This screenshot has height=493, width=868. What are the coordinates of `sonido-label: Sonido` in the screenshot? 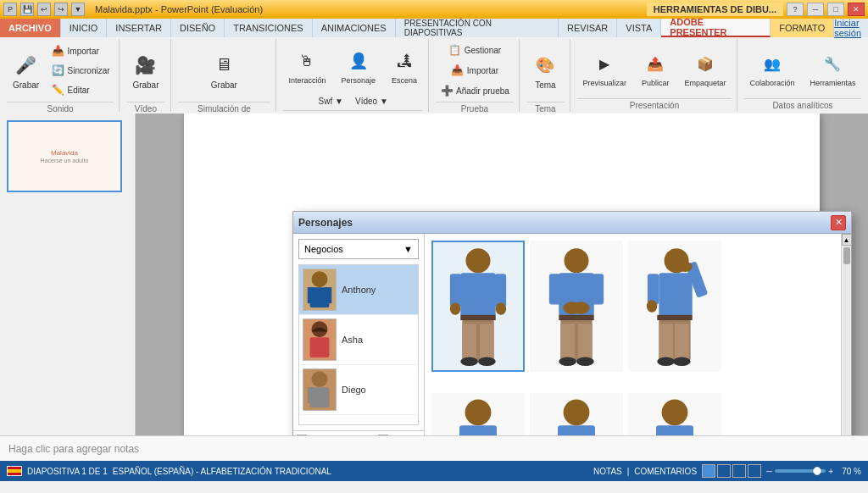 It's located at (60, 108).